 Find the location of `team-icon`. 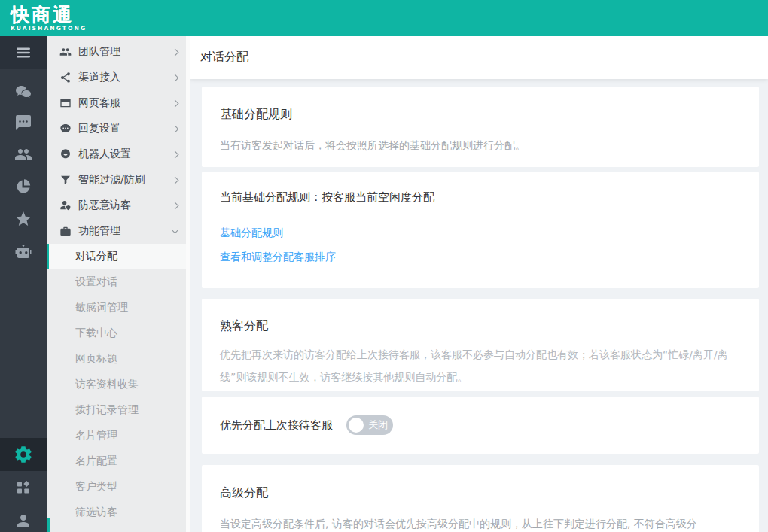

team-icon is located at coordinates (66, 52).